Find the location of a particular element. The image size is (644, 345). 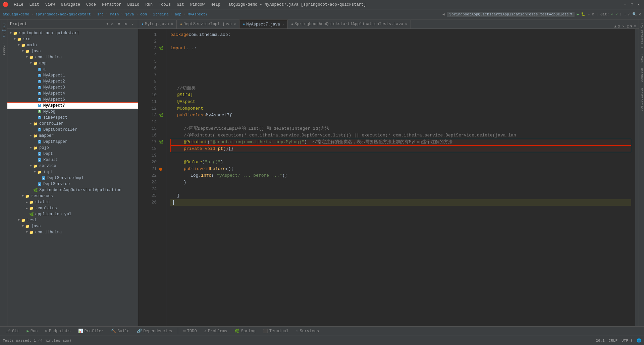

side-tab-project: Project is located at coordinates (3, 31).